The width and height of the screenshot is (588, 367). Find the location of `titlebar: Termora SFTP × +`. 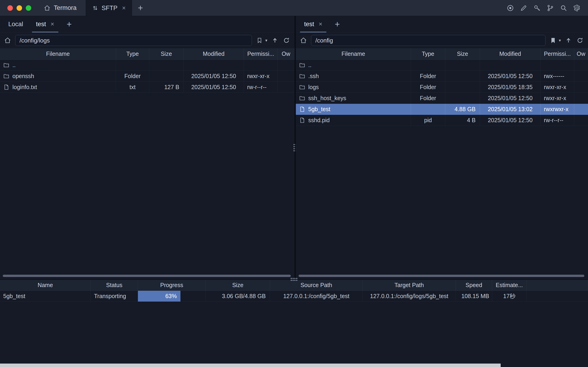

titlebar: Termora SFTP × + is located at coordinates (294, 8).